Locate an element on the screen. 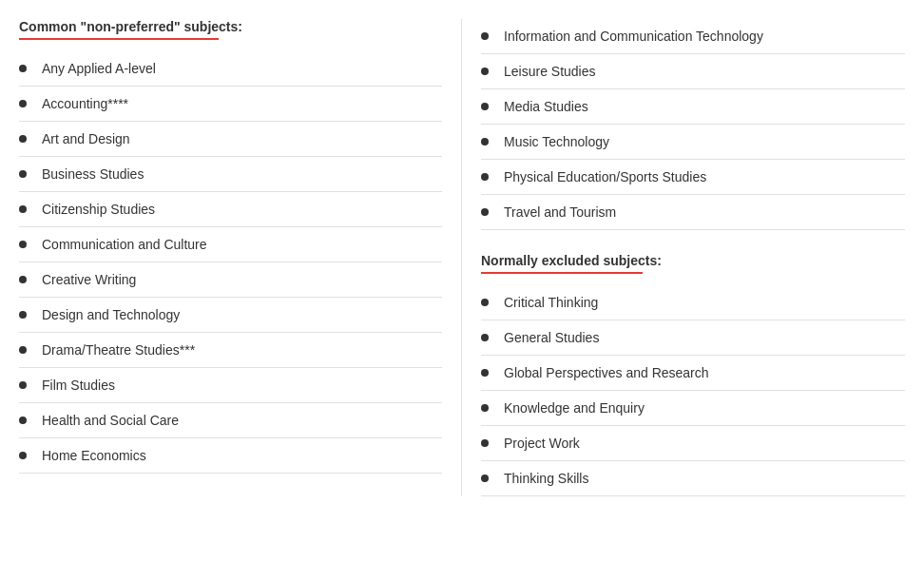 The image size is (924, 562). subject-label: Creative Writing is located at coordinates (89, 280).